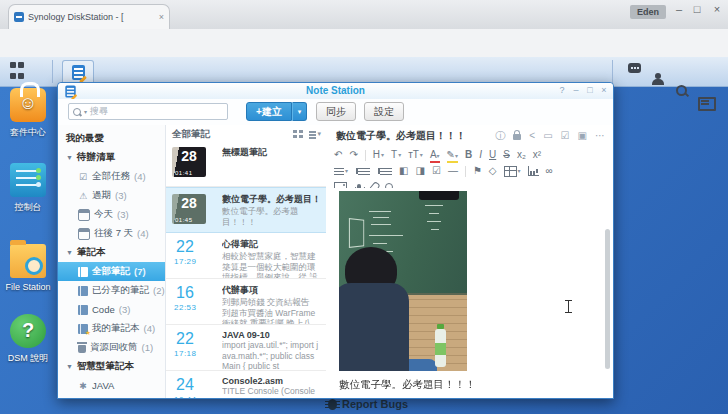  What do you see at coordinates (28, 188) in the screenshot?
I see `desktop-icon-control-panel: 控制台` at bounding box center [28, 188].